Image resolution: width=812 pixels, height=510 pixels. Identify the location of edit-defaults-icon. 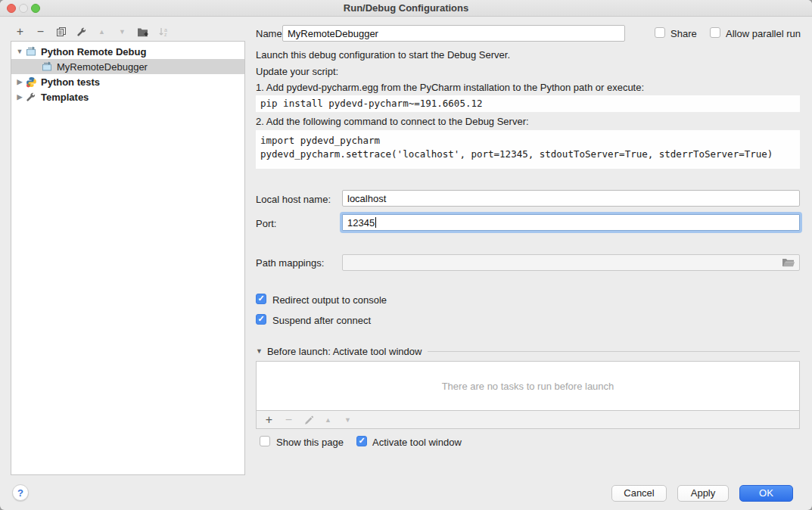
(82, 32).